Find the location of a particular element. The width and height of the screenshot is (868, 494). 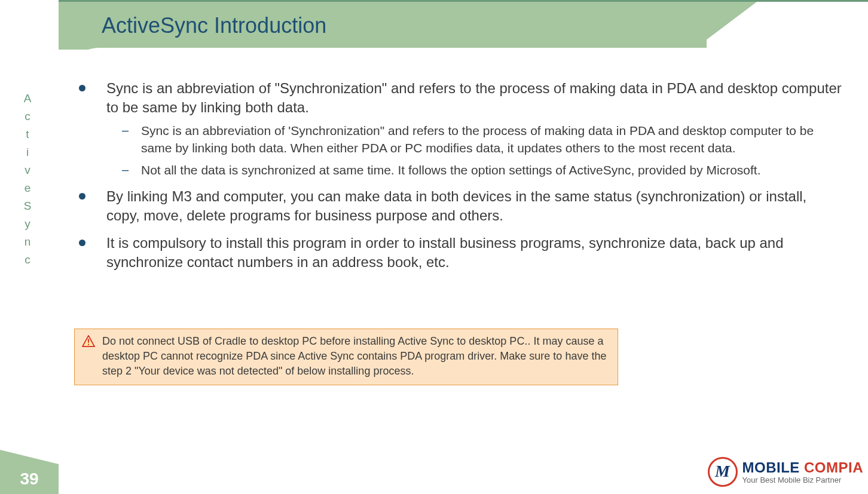

sidebar-char: t is located at coordinates (27, 134).